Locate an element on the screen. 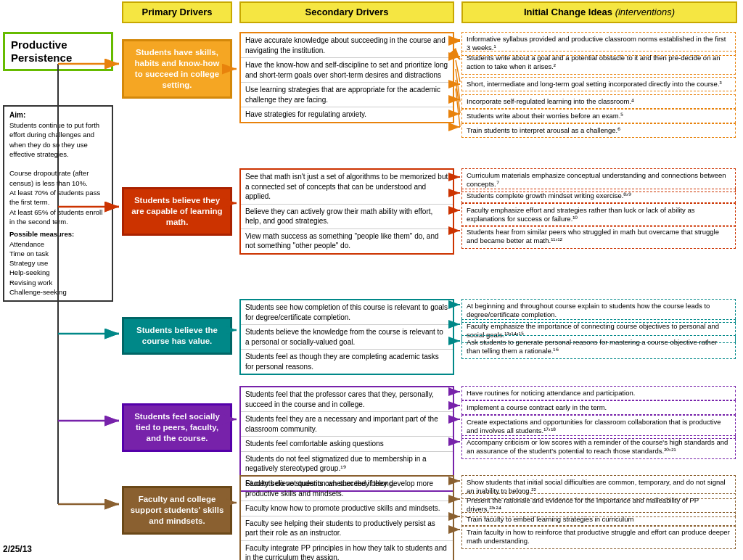 This screenshot has height=560, width=743. ic-3: Short, intermediate and long-term goal s… is located at coordinates (599, 84).